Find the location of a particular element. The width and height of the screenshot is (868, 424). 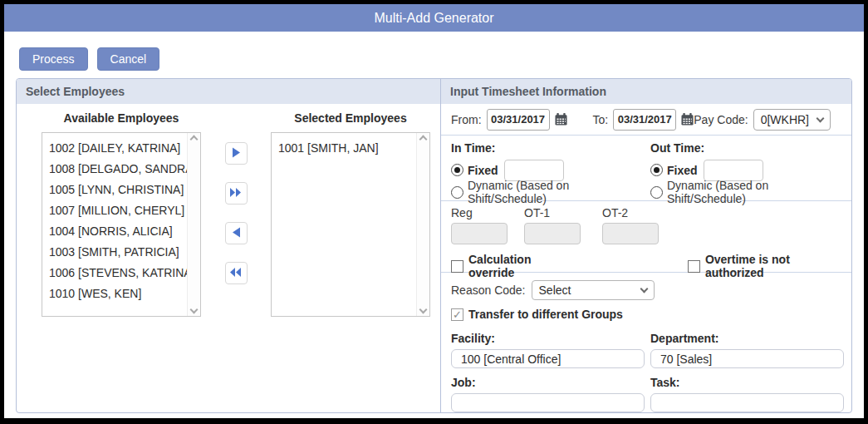

list-item: 1005 [LYNN, CHRISTINA] is located at coordinates (115, 190).